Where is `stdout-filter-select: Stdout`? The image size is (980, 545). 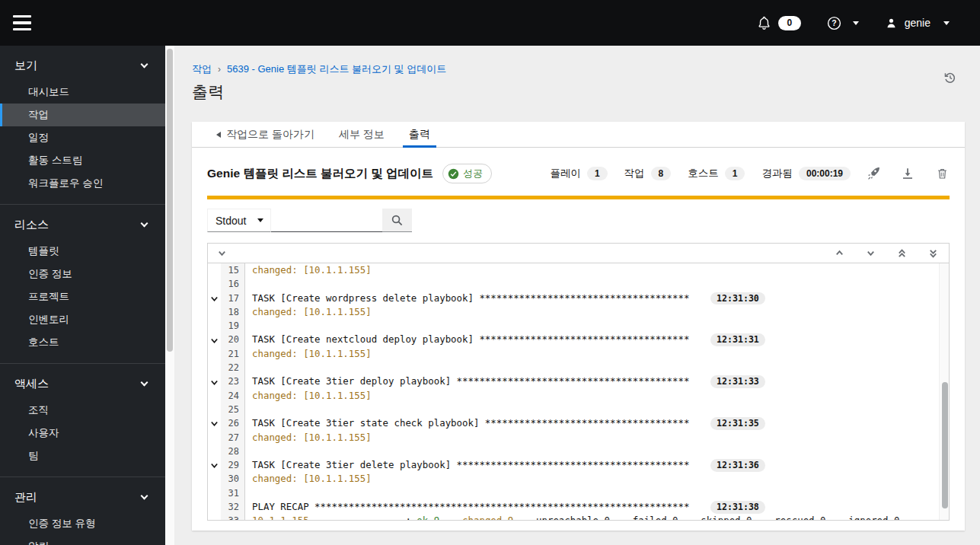
stdout-filter-select: Stdout is located at coordinates (239, 221).